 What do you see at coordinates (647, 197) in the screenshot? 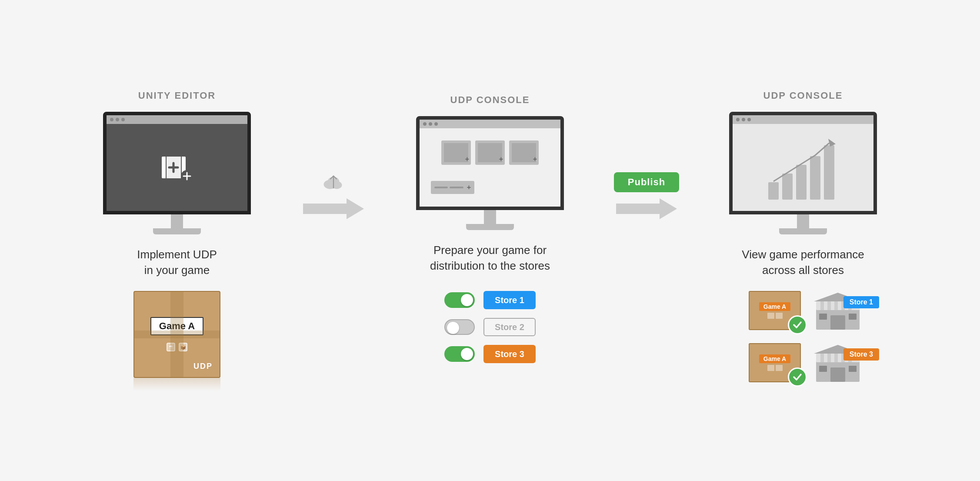
I see `publish-group: Publish` at bounding box center [647, 197].